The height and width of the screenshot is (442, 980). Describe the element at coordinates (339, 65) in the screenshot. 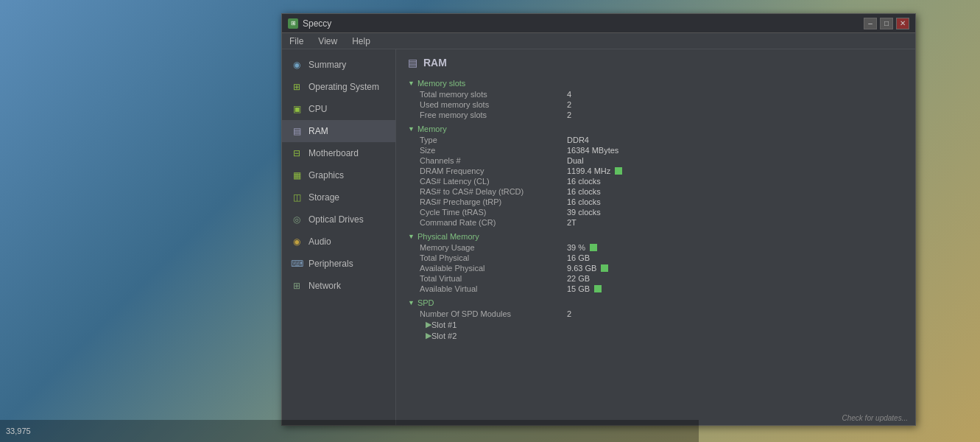

I see `sidebar-item-summary: ◉ Summary` at that location.